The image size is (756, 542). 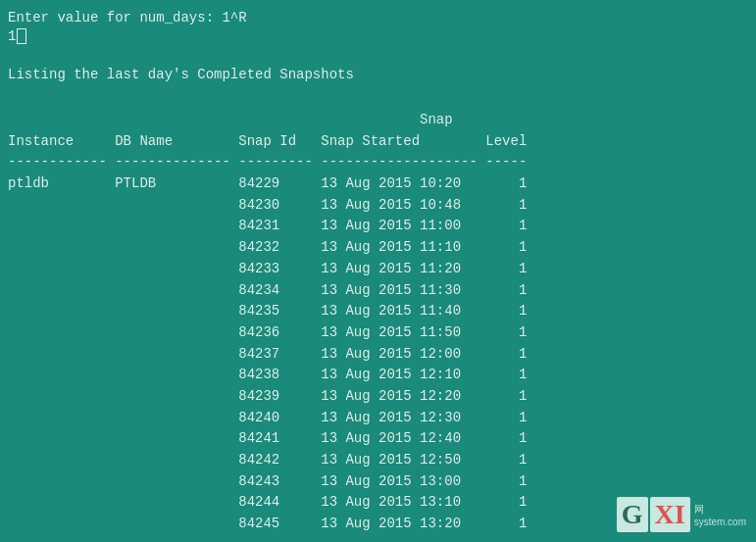 What do you see at coordinates (378, 55) in the screenshot?
I see `blank1` at bounding box center [378, 55].